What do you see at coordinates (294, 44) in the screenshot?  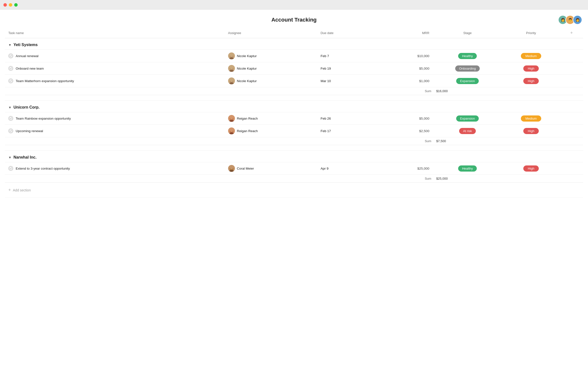 I see `section-row: ▼ Yeti Systems` at bounding box center [294, 44].